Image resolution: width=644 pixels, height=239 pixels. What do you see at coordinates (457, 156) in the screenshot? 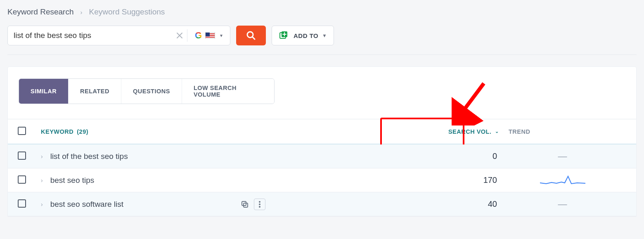
I see `search-volume-value: 0` at bounding box center [457, 156].